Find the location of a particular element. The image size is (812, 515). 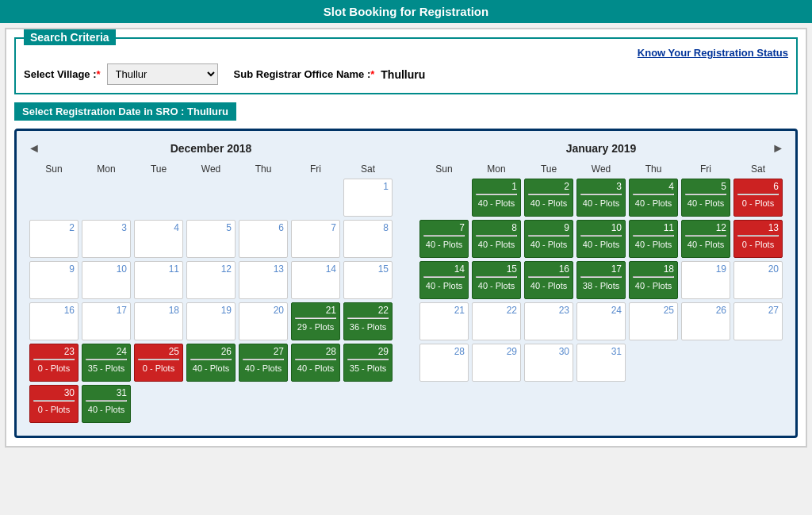

calendar-day: 13 is located at coordinates (263, 280).